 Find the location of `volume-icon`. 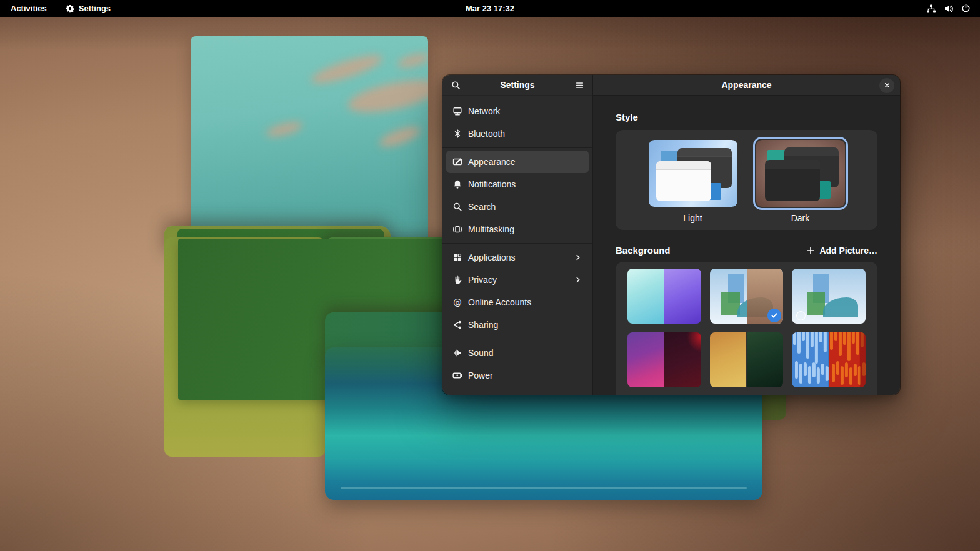

volume-icon is located at coordinates (949, 9).